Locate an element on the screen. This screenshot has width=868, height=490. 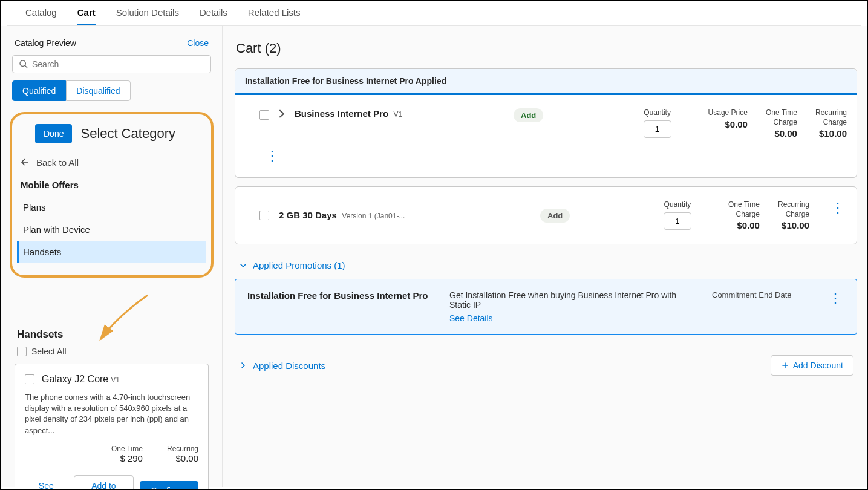
one-time-label: One Time is located at coordinates (127, 449).